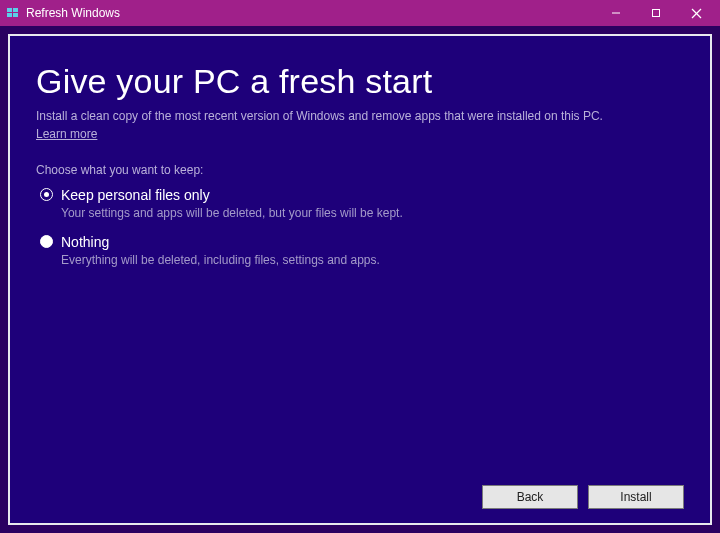  Describe the element at coordinates (360, 491) in the screenshot. I see `button-row: Back Install` at that location.